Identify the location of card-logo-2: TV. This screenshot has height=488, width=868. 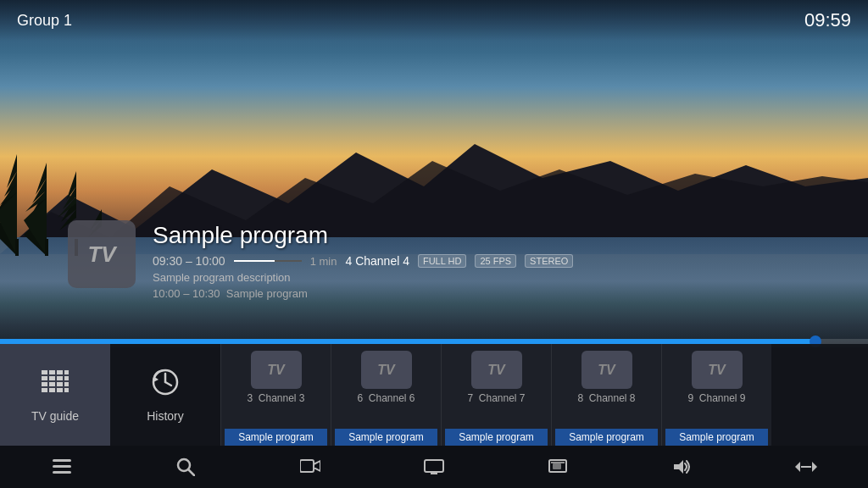
(497, 369).